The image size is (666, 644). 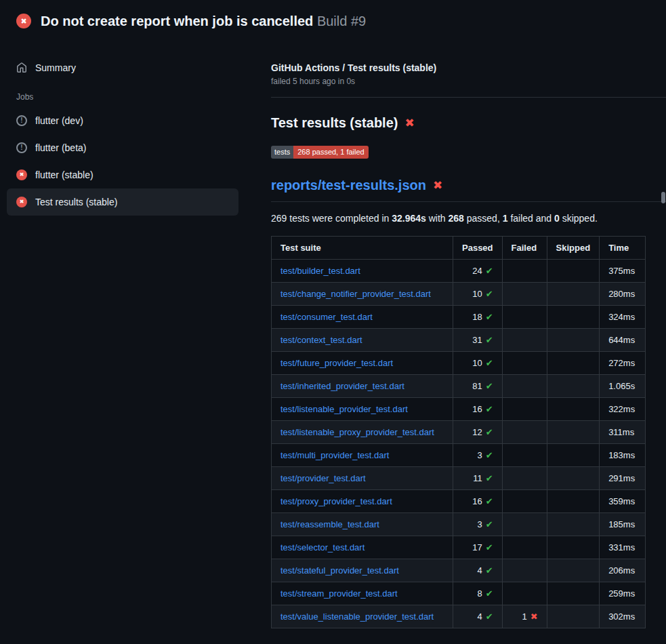 What do you see at coordinates (123, 68) in the screenshot?
I see `sidebar-item-summary: Summary` at bounding box center [123, 68].